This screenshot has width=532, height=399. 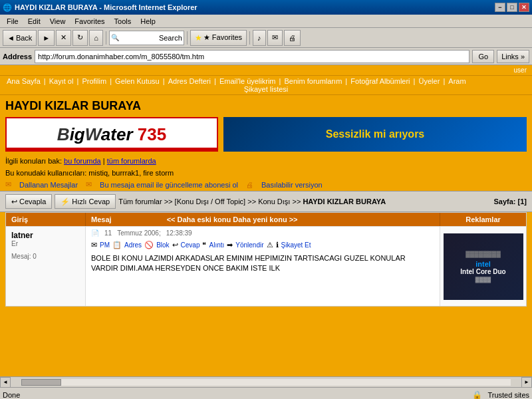 I want to click on menu-view: View, so click(x=58, y=21).